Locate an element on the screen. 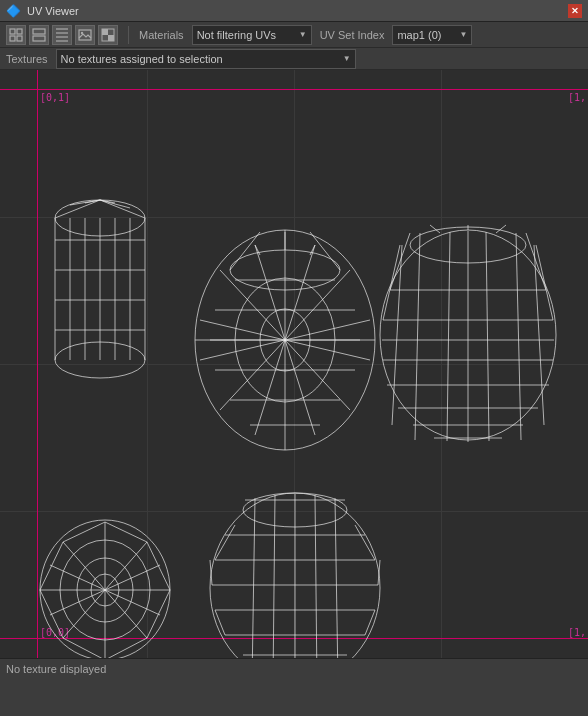 The width and height of the screenshot is (588, 716). title-bar-left: 🔷 UV Viewer is located at coordinates (42, 11).